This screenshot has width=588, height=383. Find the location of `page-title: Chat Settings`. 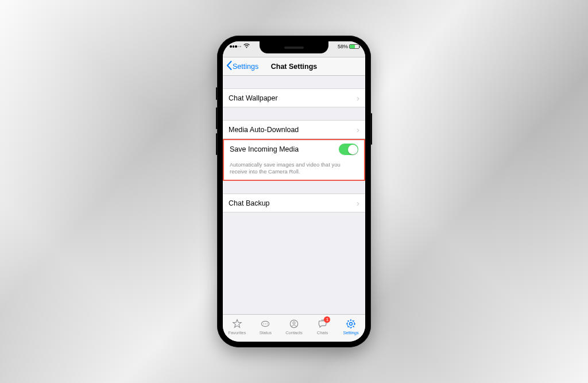

page-title: Chat Settings is located at coordinates (294, 67).